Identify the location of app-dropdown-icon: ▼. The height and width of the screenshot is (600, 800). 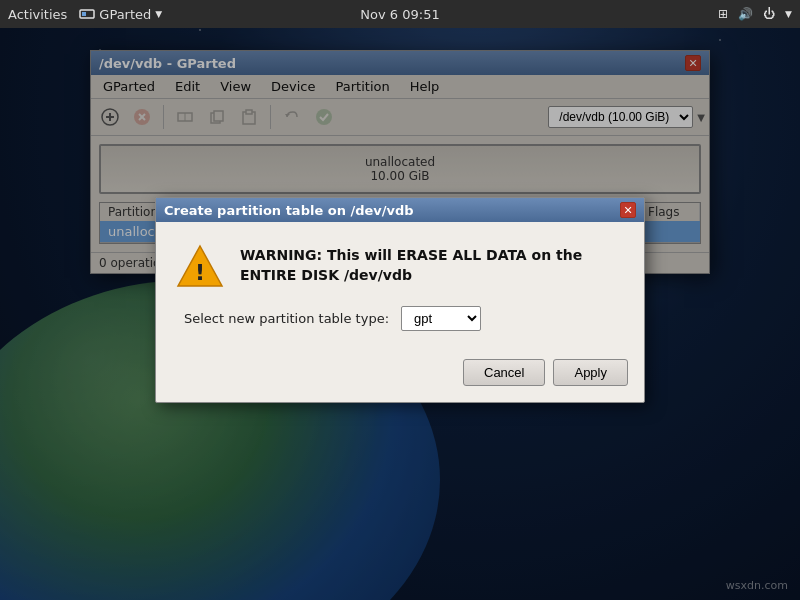
(158, 14).